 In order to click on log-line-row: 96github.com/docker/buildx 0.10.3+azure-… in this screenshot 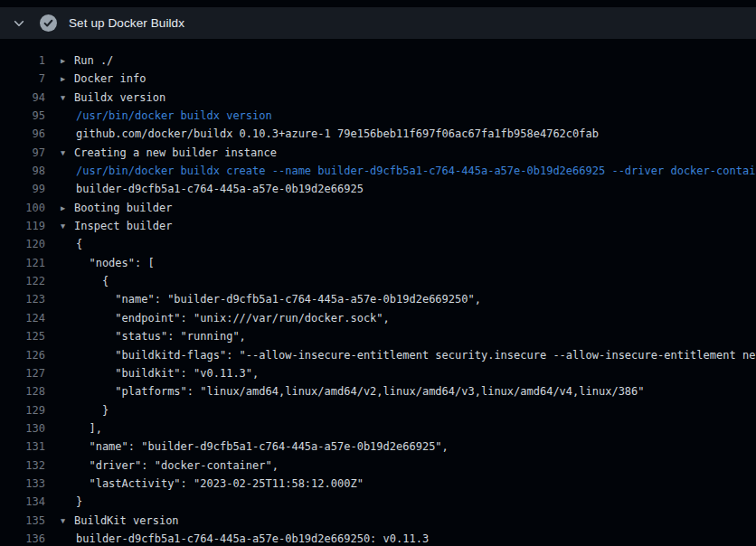, I will do `click(378, 134)`.